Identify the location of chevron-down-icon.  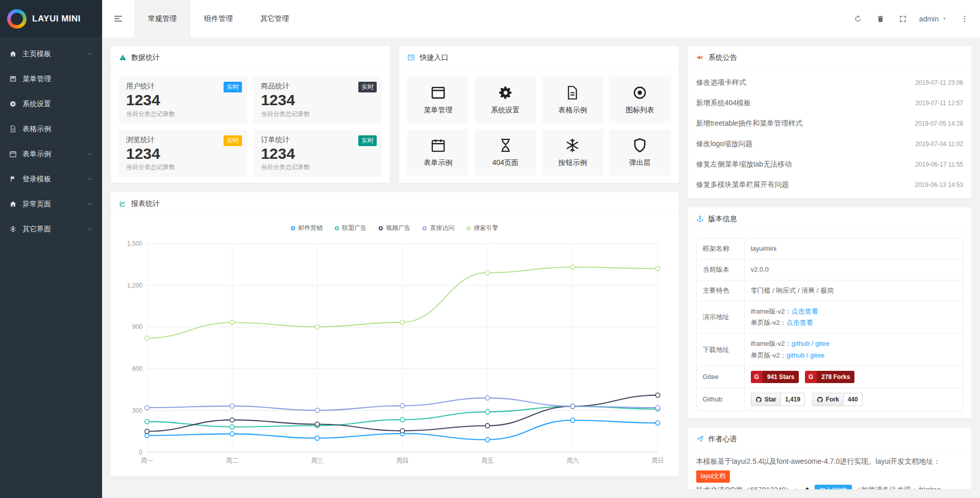
(90, 229).